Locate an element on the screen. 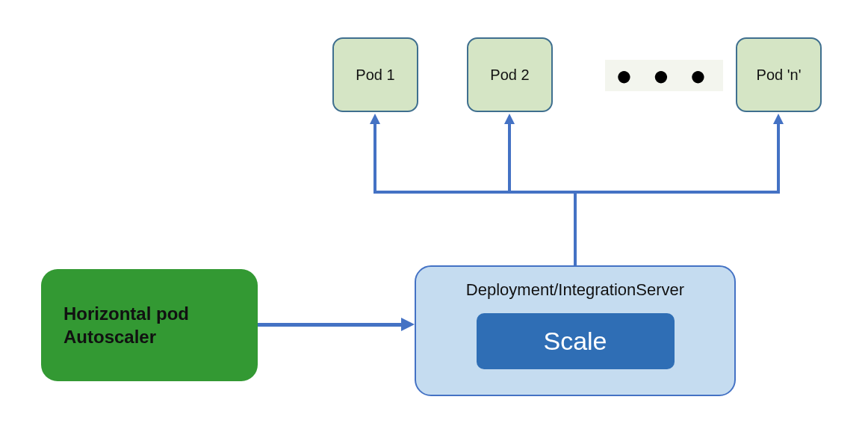 The image size is (868, 444). deployment-box: Deployment/IntegrationServer Scale is located at coordinates (575, 330).